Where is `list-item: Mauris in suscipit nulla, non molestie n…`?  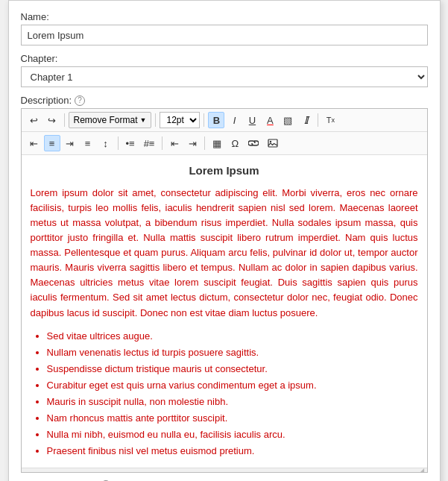 list-item: Mauris in suscipit nulla, non molestie n… is located at coordinates (233, 402).